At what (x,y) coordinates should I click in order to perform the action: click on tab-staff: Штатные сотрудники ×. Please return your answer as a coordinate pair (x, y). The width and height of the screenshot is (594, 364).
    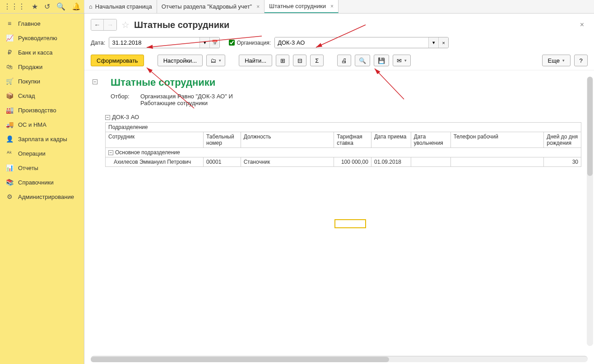
    Looking at the image, I should click on (302, 6).